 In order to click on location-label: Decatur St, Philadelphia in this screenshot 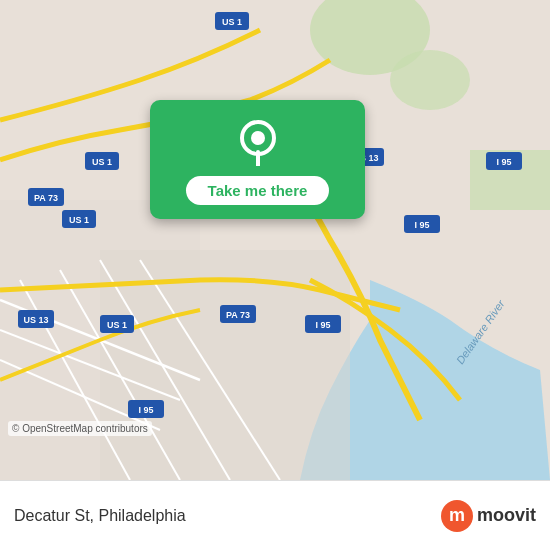, I will do `click(100, 516)`.